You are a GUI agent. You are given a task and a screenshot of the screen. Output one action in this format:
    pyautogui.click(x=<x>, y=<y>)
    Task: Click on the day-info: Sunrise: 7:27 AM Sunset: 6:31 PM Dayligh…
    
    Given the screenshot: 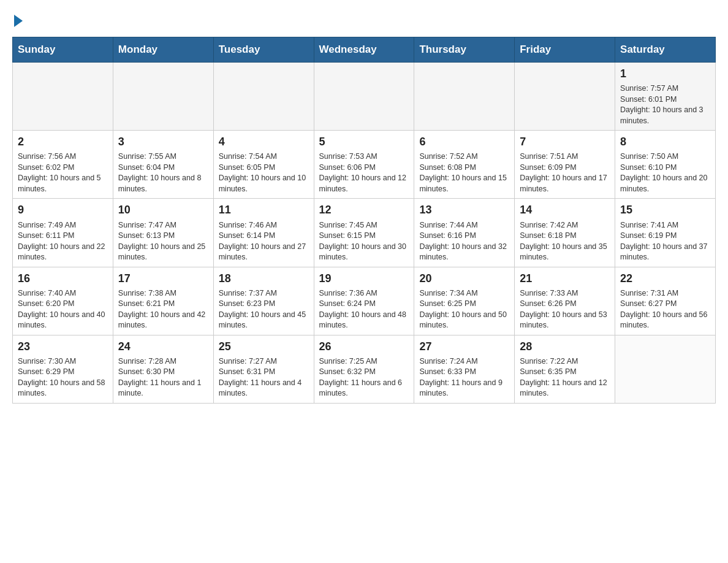 What is the action you would take?
    pyautogui.click(x=264, y=378)
    